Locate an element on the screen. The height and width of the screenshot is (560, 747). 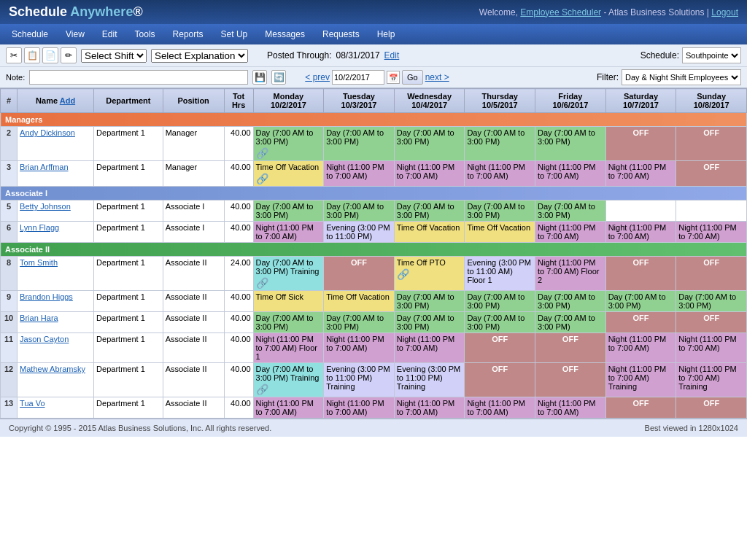
employee-name: Mathew Abramsky is located at coordinates (55, 381).